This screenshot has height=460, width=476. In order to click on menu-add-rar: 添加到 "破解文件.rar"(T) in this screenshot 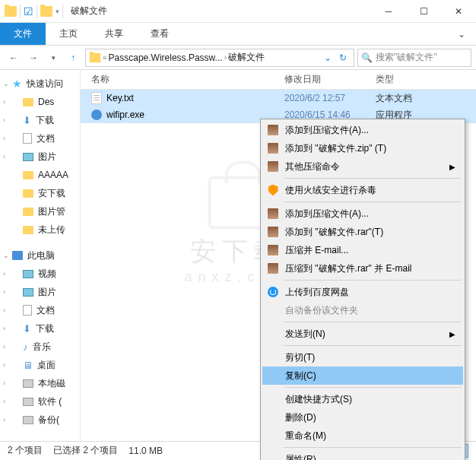, I will do `click(363, 232)`.